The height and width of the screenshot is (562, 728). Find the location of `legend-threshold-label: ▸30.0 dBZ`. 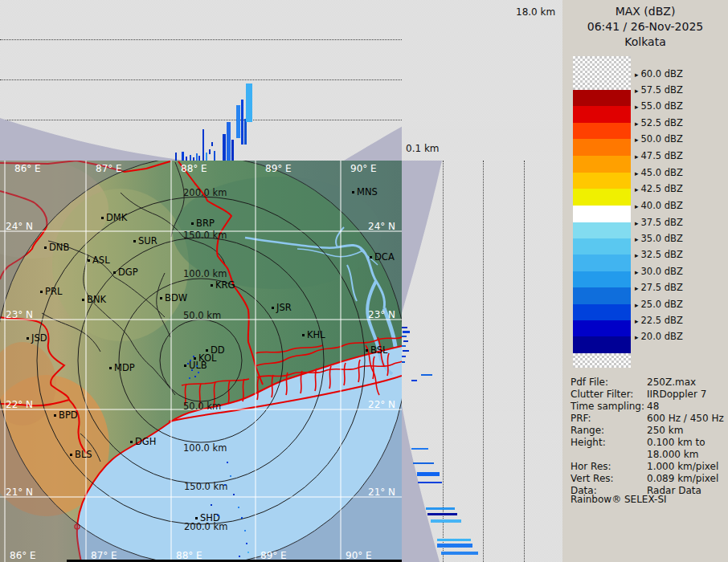

legend-threshold-label: ▸30.0 dBZ is located at coordinates (659, 271).